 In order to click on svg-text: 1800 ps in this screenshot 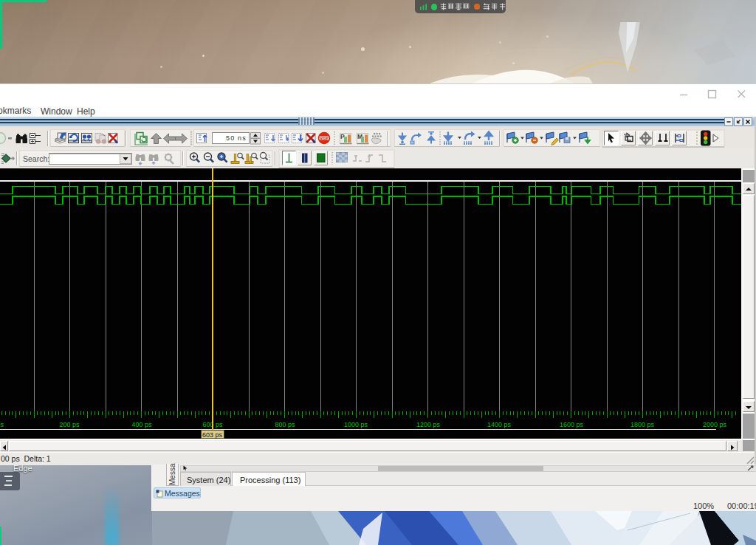, I will do `click(642, 425)`.